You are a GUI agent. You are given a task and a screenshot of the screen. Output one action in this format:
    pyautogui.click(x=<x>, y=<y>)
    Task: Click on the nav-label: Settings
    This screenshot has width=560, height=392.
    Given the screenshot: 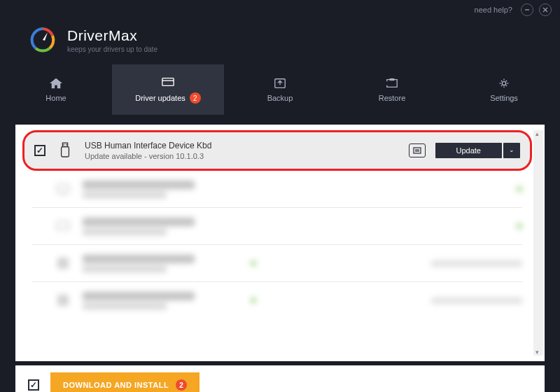 What is the action you would take?
    pyautogui.click(x=504, y=98)
    